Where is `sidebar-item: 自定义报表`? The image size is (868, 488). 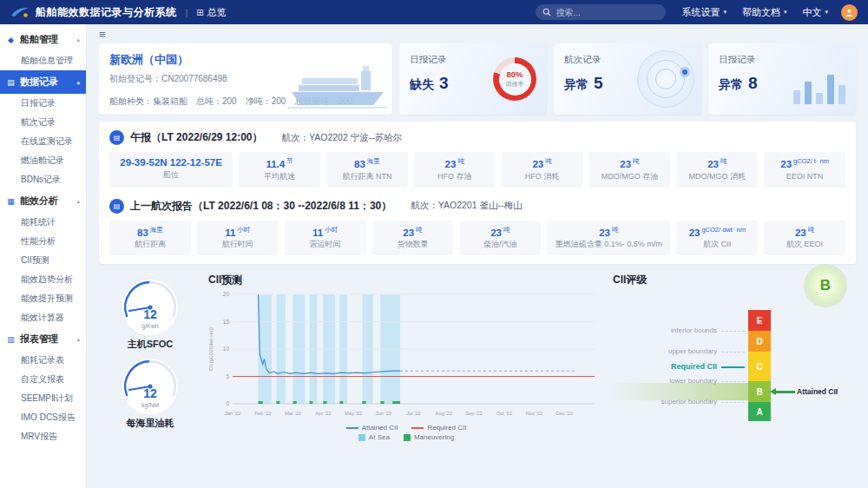 sidebar-item: 自定义报表 is located at coordinates (43, 379).